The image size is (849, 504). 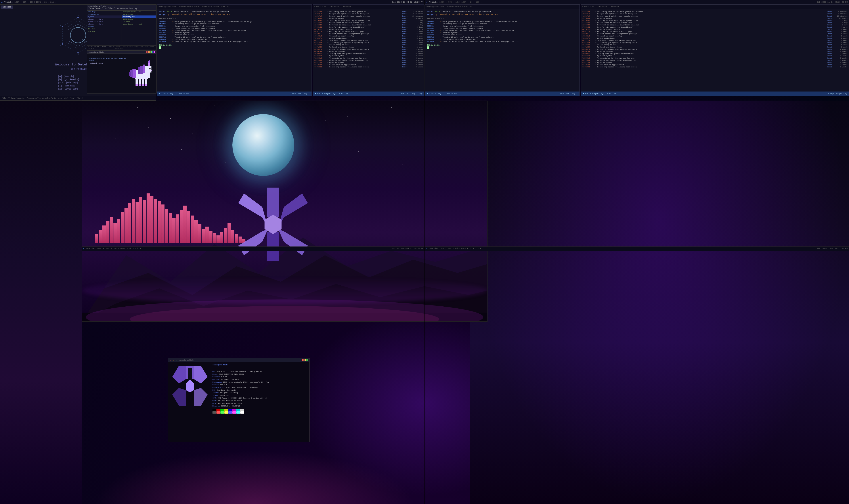 I want to click on taskbar-icon: ◆, so click(x=2, y=2).